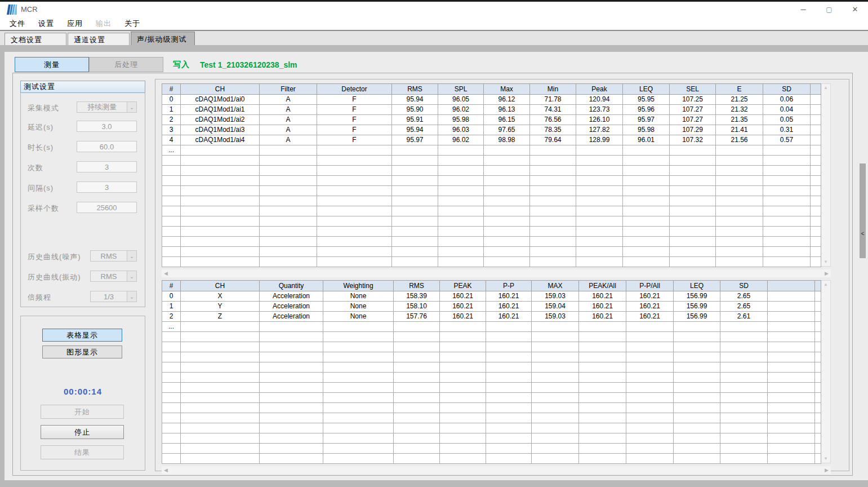 This screenshot has height=487, width=868. What do you see at coordinates (507, 100) in the screenshot?
I see `cell: 96.12` at bounding box center [507, 100].